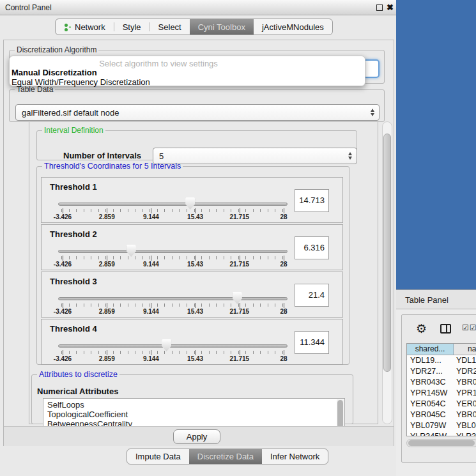  I want to click on tab-cyni-toolbox: Cyni Toolbox, so click(222, 27).